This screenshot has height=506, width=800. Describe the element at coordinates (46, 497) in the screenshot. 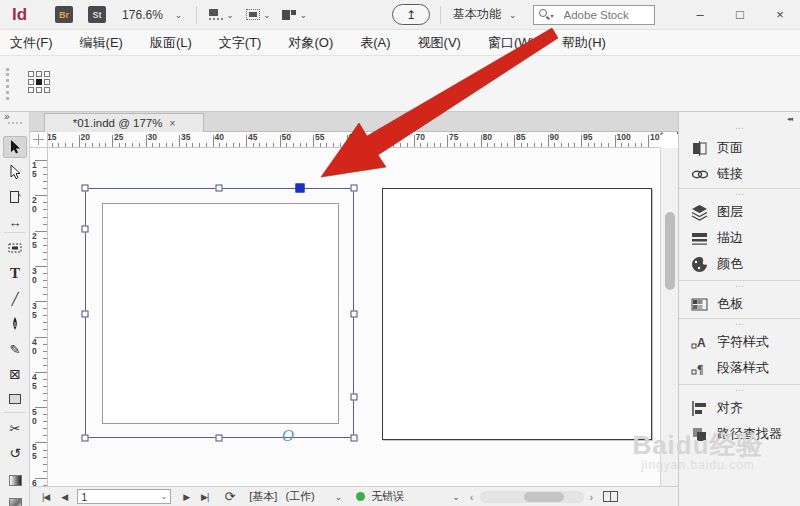

I see `first-page-button: |◀` at that location.